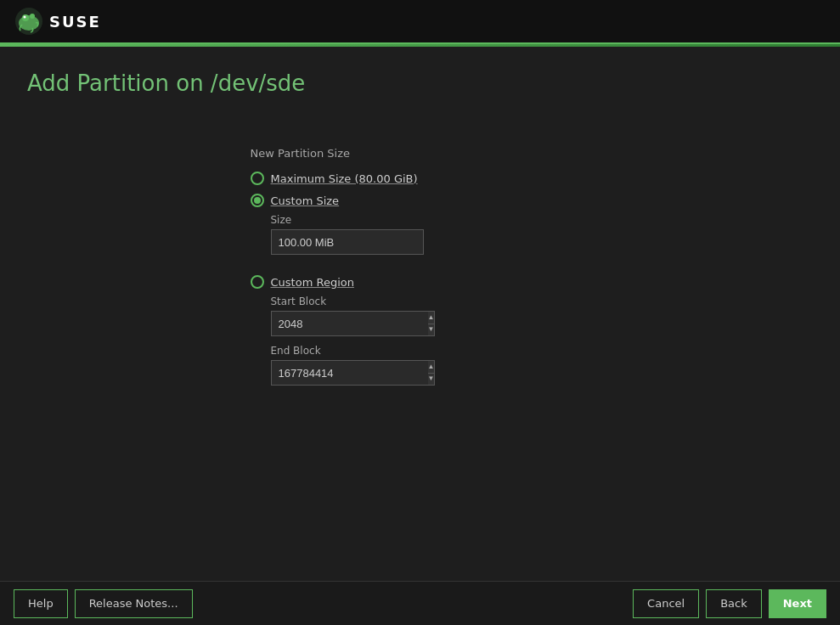  Describe the element at coordinates (104, 604) in the screenshot. I see `bottom-left-buttons: Help Release Notes...` at that location.